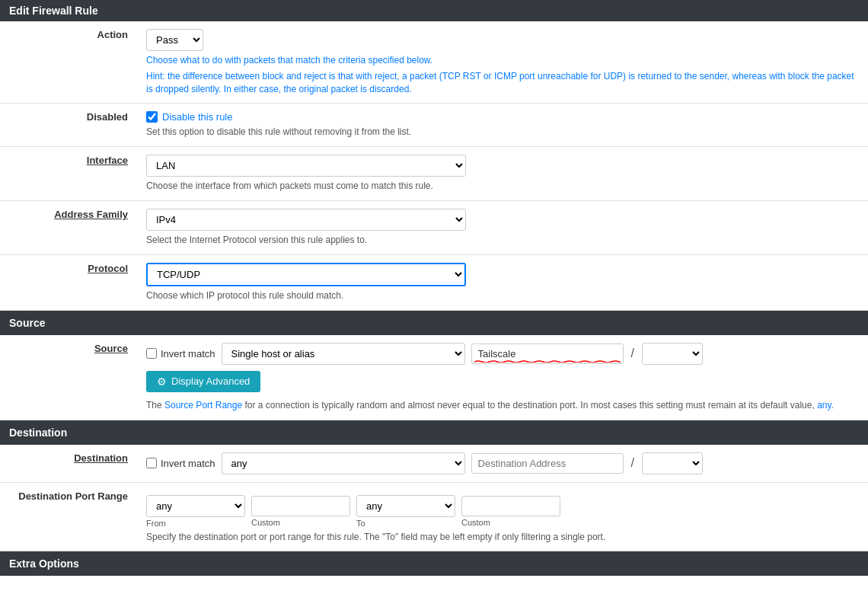  Describe the element at coordinates (301, 506) in the screenshot. I see `custom-from-input` at that location.